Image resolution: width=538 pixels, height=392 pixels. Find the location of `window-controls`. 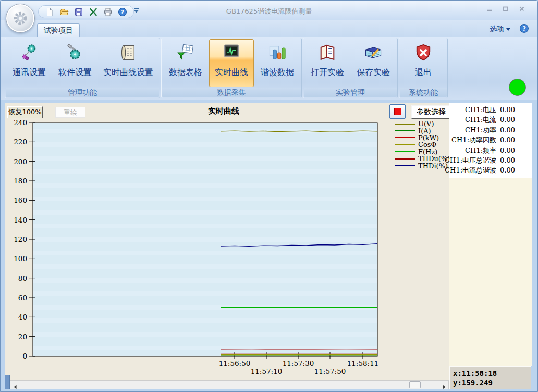

window-controls is located at coordinates (506, 8).